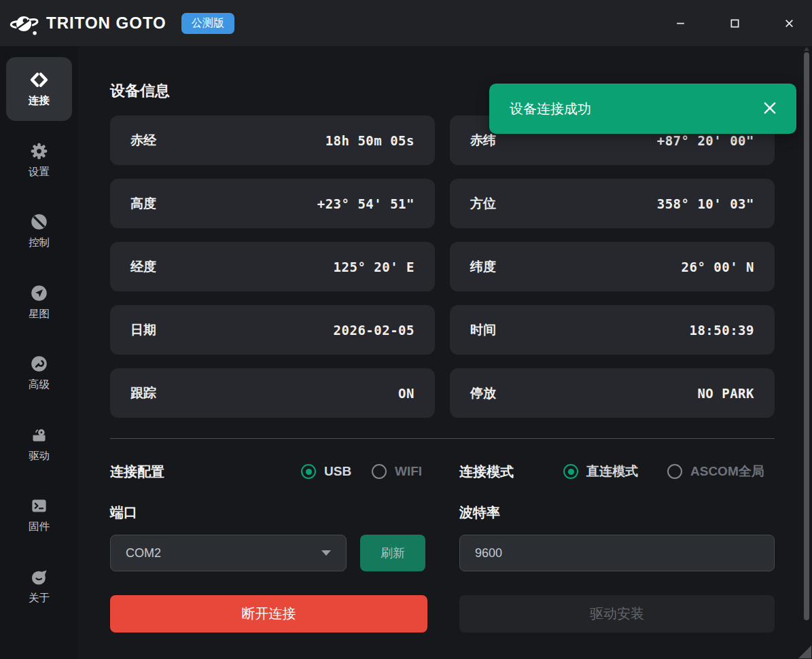 This screenshot has height=659, width=812. Describe the element at coordinates (143, 267) in the screenshot. I see `field-label: 经度` at that location.